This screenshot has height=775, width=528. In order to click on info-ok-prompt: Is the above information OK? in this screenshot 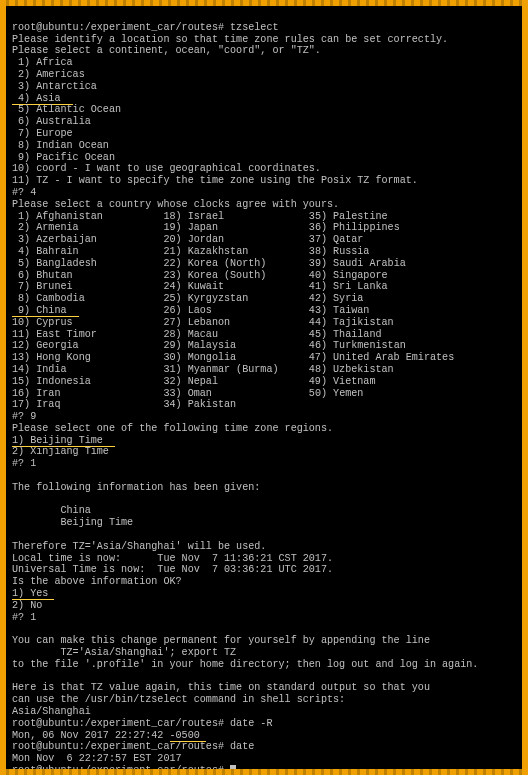, I will do `click(97, 582)`.